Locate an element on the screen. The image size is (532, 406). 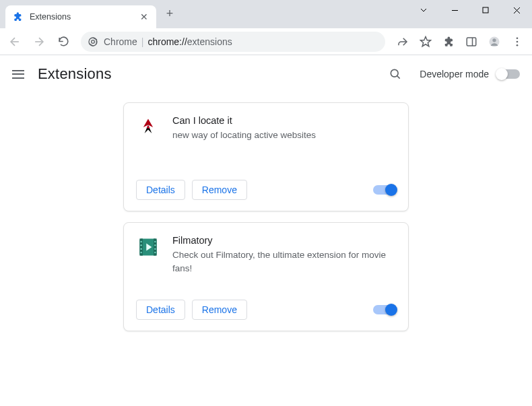
omnibox: Chrome | chrome://extensions is located at coordinates (233, 42).